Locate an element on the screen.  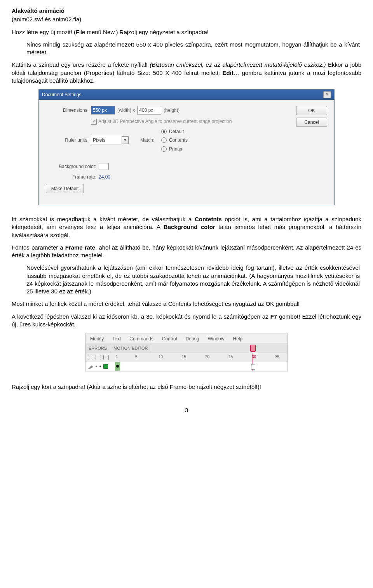
paragraph-3: Kattints a színpad egy üres részére a fe… is located at coordinates (186, 73).